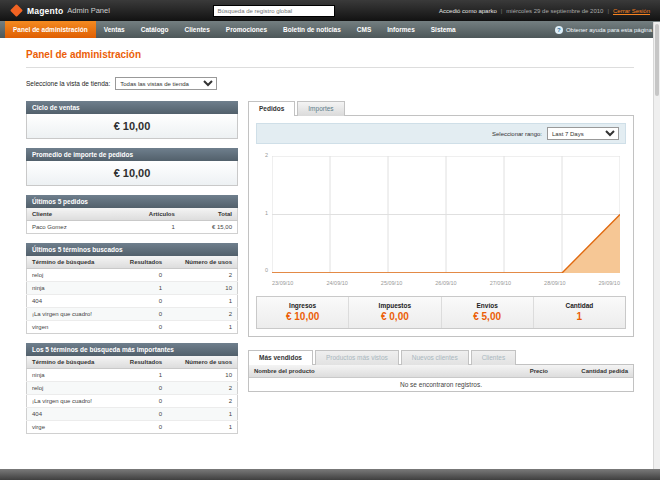 The height and width of the screenshot is (480, 660). Describe the element at coordinates (263, 270) in the screenshot. I see `y-axis-label: 0` at that location.